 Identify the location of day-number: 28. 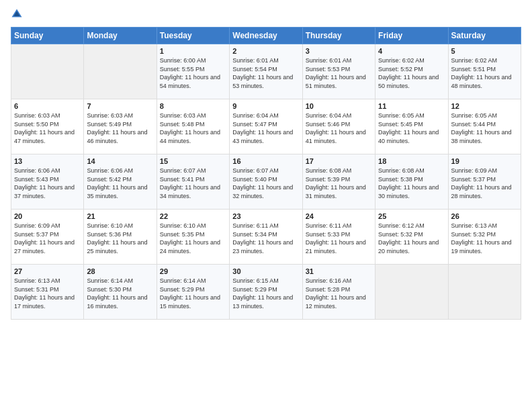
(120, 271).